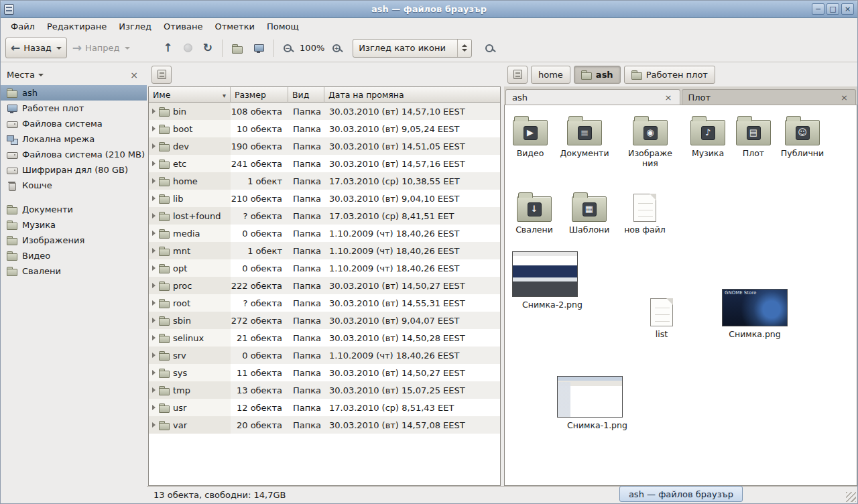  What do you see at coordinates (74, 240) in the screenshot?
I see `sidebar-bookmark-item: Изображения` at bounding box center [74, 240].